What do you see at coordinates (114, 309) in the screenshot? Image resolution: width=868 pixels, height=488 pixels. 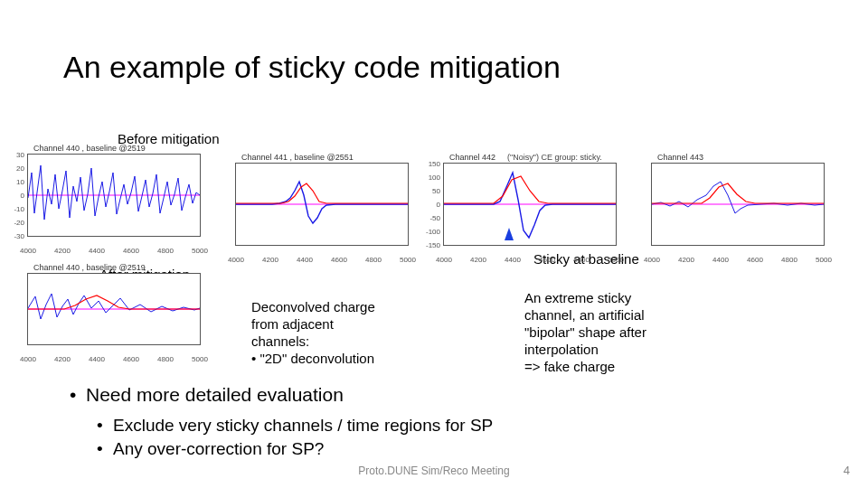 I see `plot-ch440-after: Channel 440 , baseline @2519 4000 4200 4…` at bounding box center [114, 309].